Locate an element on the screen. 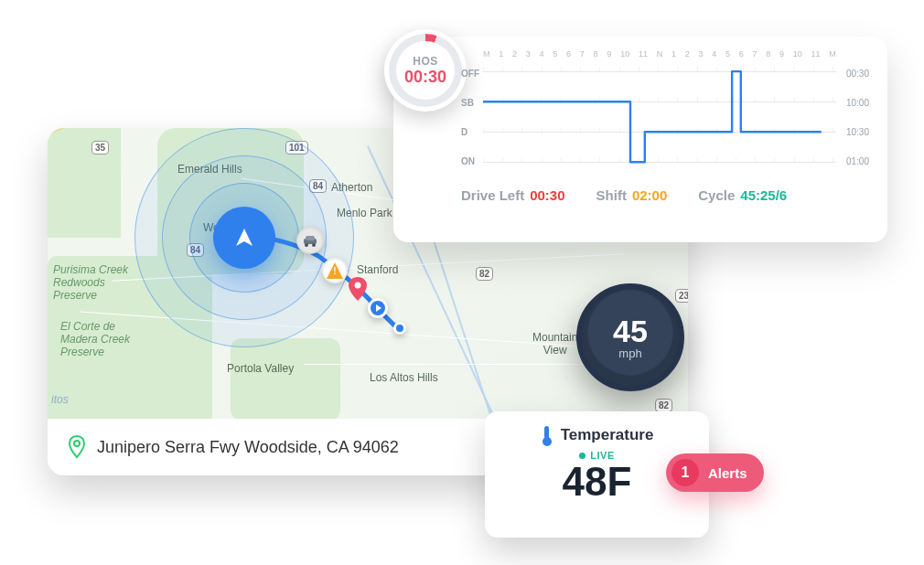  place-los-altos-hills: Los Altos Hills is located at coordinates (404, 378).